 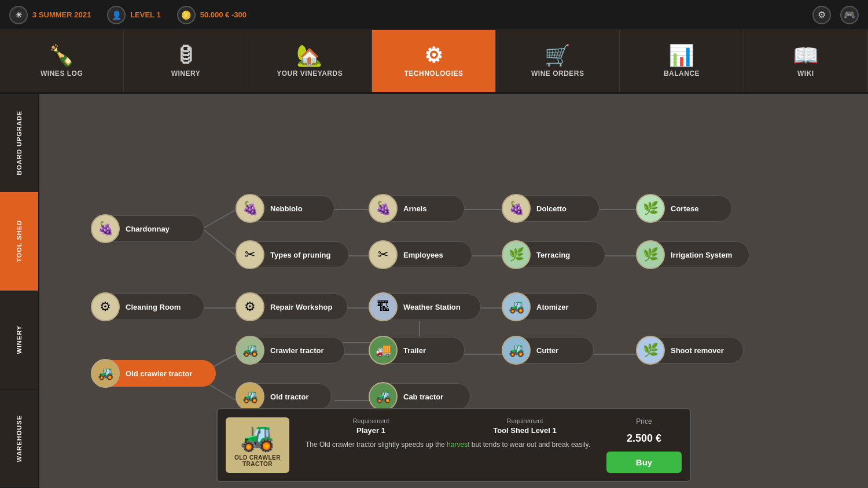 What do you see at coordinates (682, 61) in the screenshot?
I see `nav-balance: 📊 BALANCE` at bounding box center [682, 61].